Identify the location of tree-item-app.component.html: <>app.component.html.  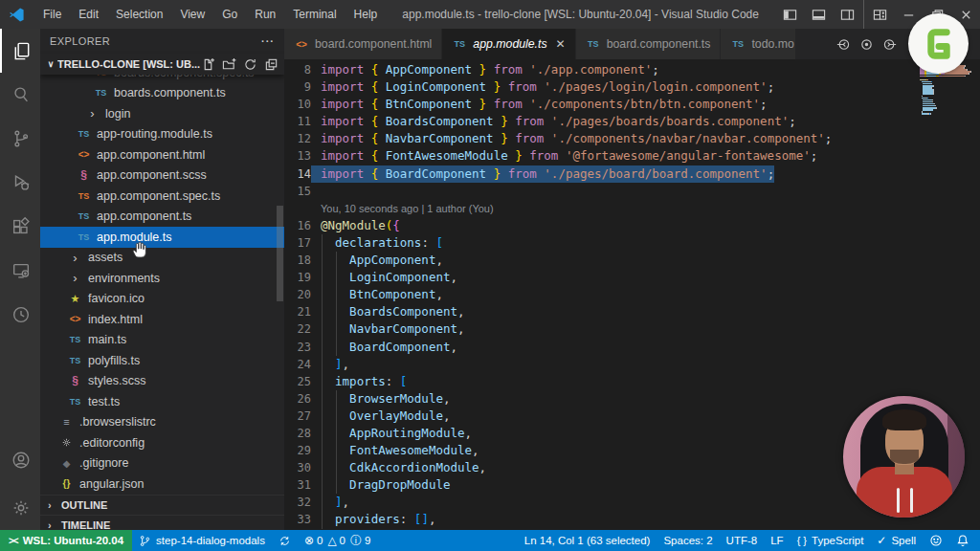
(163, 155).